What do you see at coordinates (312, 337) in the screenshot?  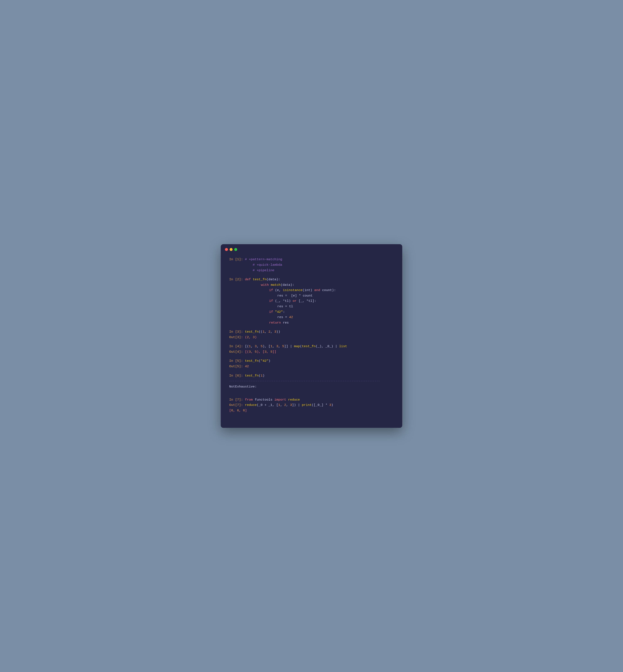 I see `notebook-content: In [1]: # +pattern-matching # +quick-lam…` at bounding box center [312, 337].